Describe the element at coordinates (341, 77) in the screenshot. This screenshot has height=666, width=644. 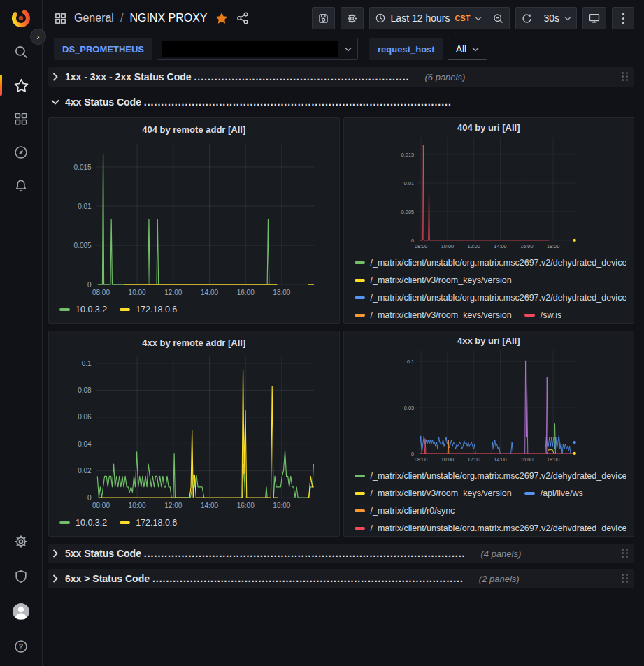
I see `row-1xx-3xx-2xx: 1xx - 3xx - 2xx Status Code ............…` at that location.